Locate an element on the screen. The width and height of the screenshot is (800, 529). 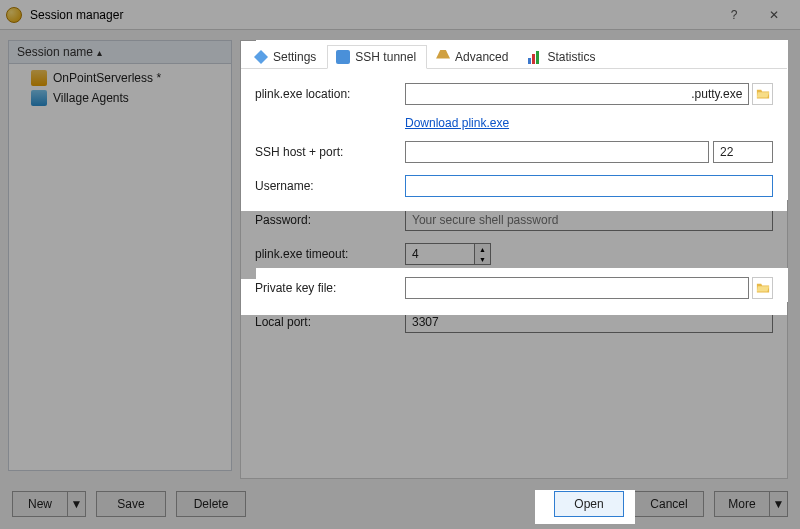
save-button: Save is located at coordinates (131, 504).